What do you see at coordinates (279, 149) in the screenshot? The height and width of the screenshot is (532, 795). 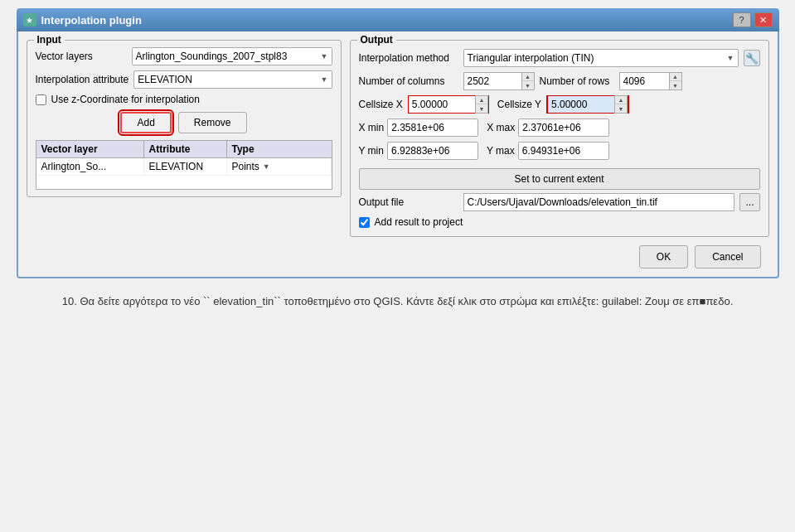 I see `col-type: Type` at bounding box center [279, 149].